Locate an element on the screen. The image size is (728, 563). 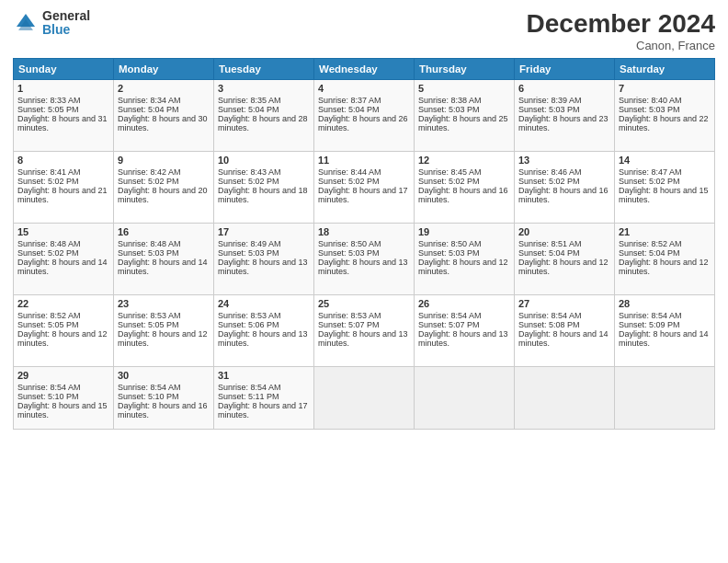
col-wednesday: Wednesday is located at coordinates (364, 70).